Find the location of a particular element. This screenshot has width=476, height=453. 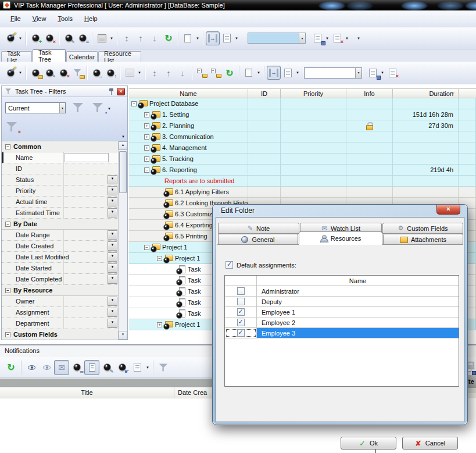

column-header-title: Title is located at coordinates (87, 393).